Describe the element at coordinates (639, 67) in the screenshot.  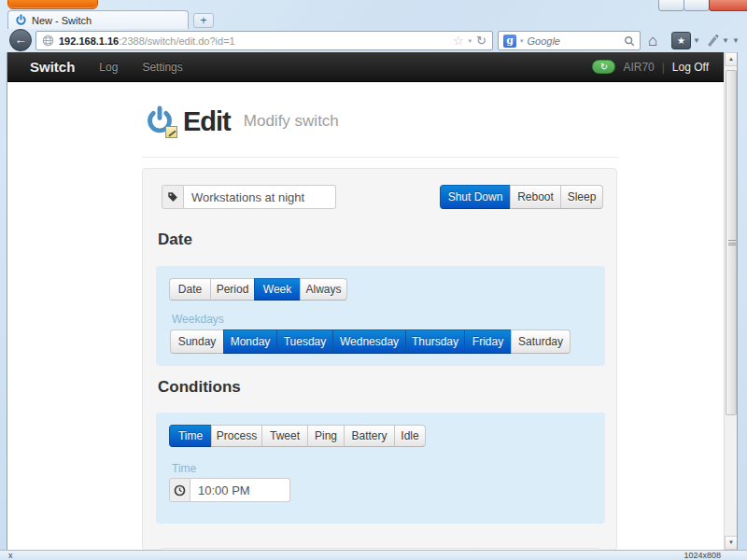
I see `username: AIR70` at that location.